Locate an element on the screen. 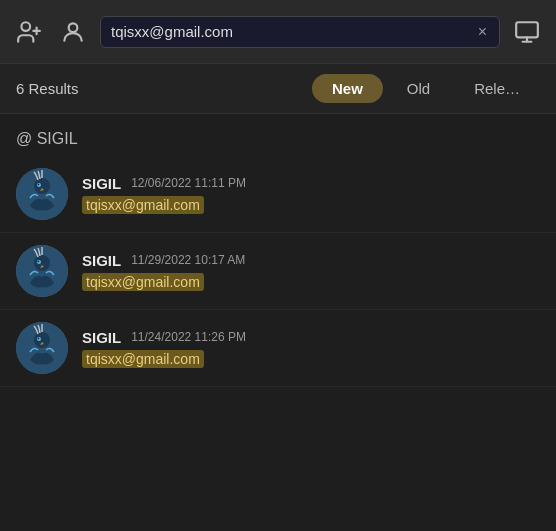 This screenshot has width=556, height=531. item-header: SIGIL 11/24/2022 11:26 PM is located at coordinates (311, 338).